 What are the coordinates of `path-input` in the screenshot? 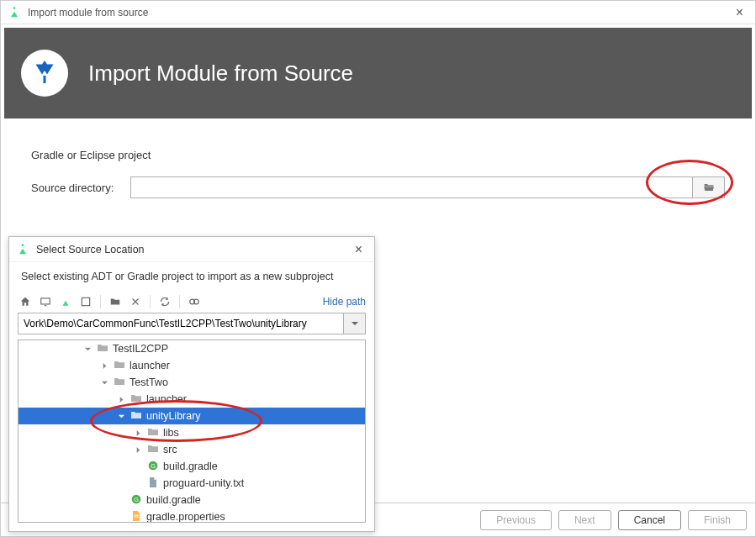 It's located at (181, 324).